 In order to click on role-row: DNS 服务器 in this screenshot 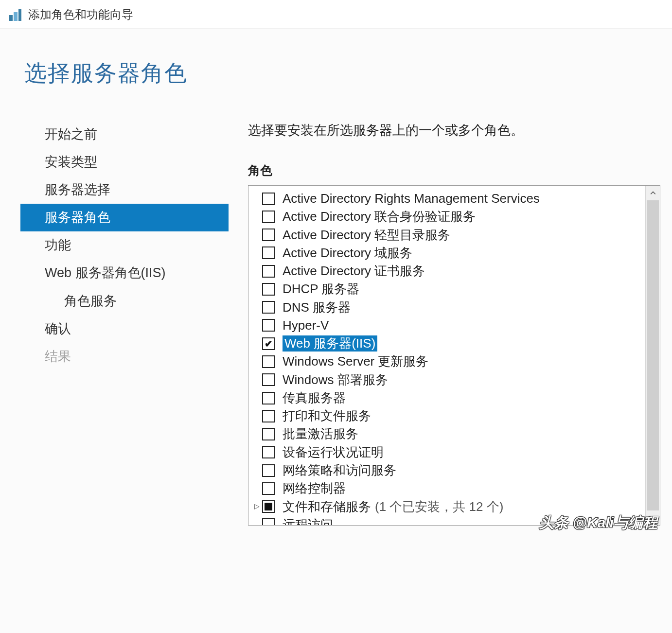, I will do `click(454, 307)`.